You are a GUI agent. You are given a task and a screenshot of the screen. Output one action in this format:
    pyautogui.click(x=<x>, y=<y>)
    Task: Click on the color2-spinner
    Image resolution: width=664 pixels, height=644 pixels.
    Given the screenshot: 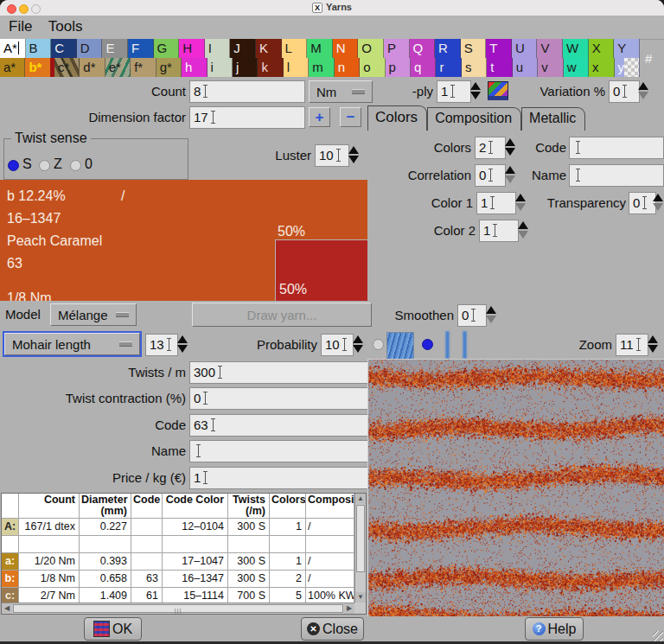 What is the action you would take?
    pyautogui.click(x=523, y=230)
    